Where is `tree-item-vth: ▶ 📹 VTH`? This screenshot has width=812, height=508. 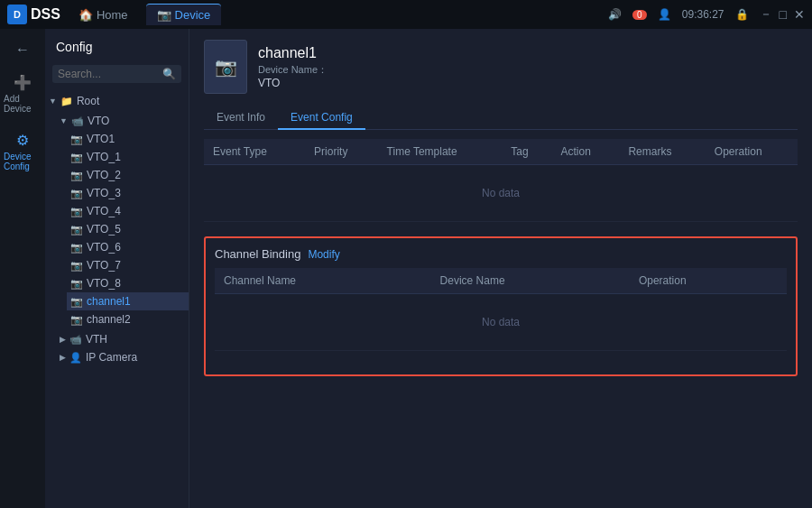 tree-item-vth: ▶ 📹 VTH is located at coordinates (123, 339).